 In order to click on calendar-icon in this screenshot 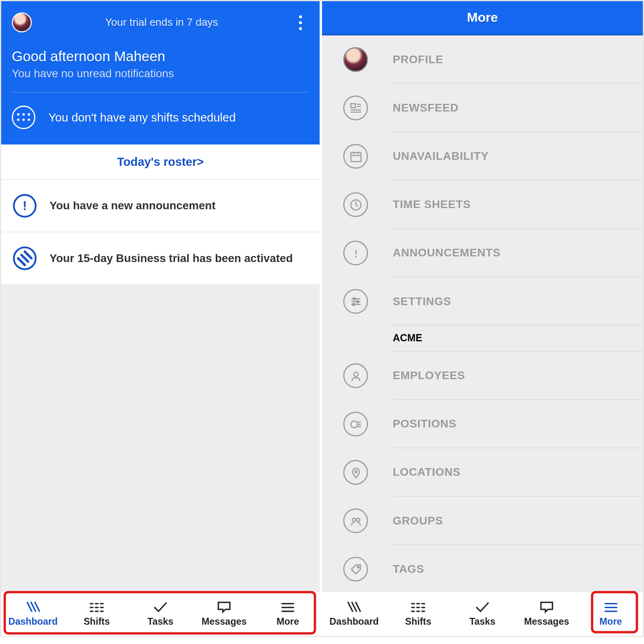, I will do `click(356, 157)`.